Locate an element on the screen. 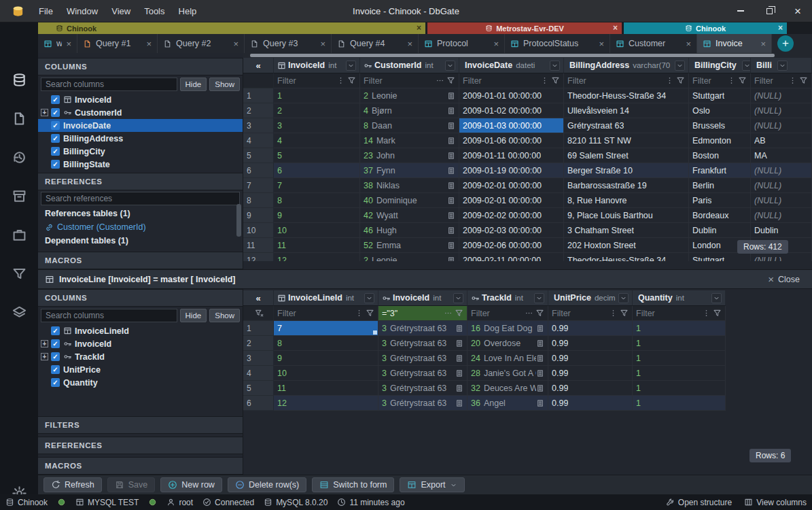 The width and height of the screenshot is (812, 510). column-item-invoiceid: +✓InvoiceId is located at coordinates (140, 344).